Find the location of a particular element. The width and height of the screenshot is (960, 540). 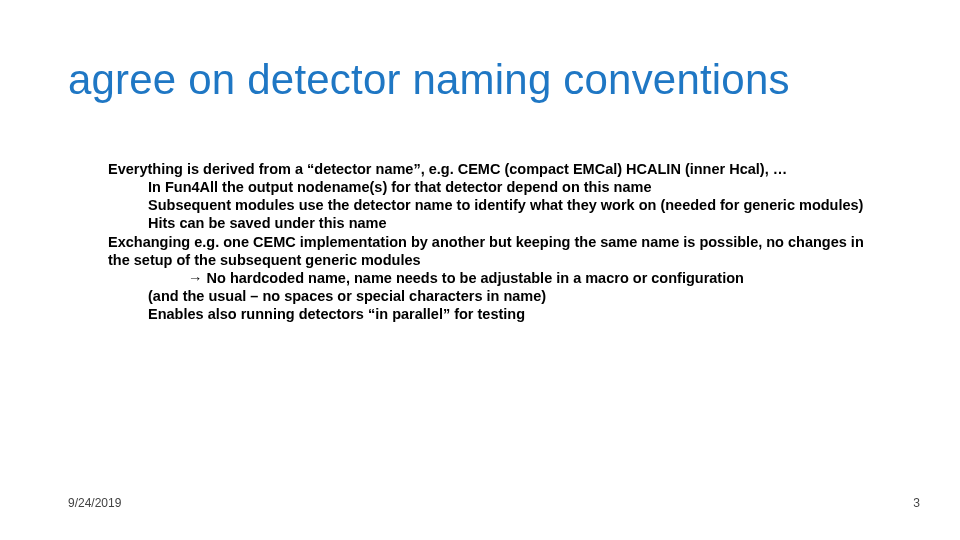

body-line: Subsequent modules use the detector name… is located at coordinates (508, 205).